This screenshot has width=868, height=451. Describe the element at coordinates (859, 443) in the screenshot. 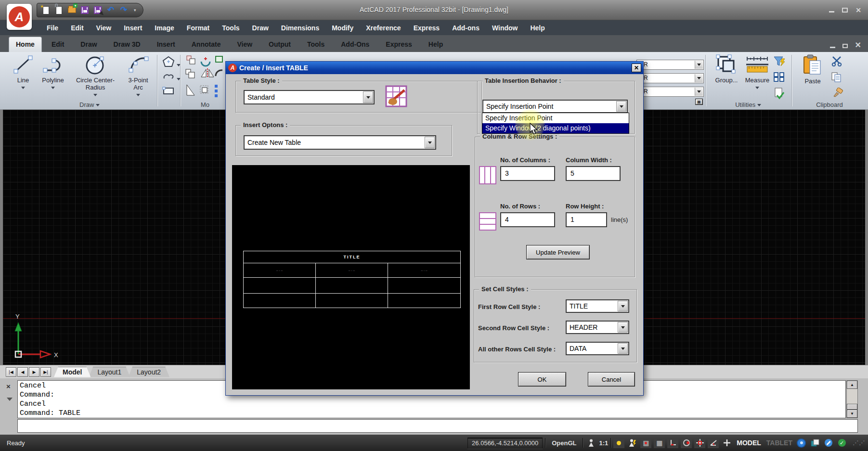

I see `resize-grip: ⋰⋰` at that location.